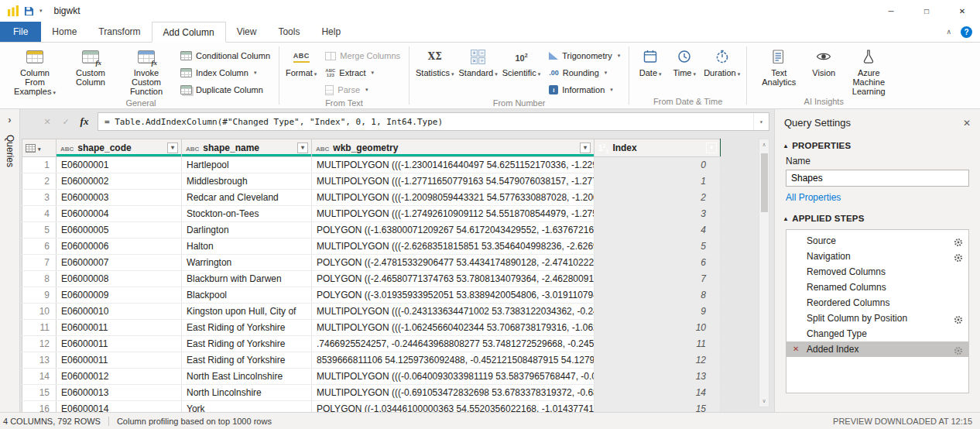  I want to click on queries-pane-label: Queries, so click(10, 151).